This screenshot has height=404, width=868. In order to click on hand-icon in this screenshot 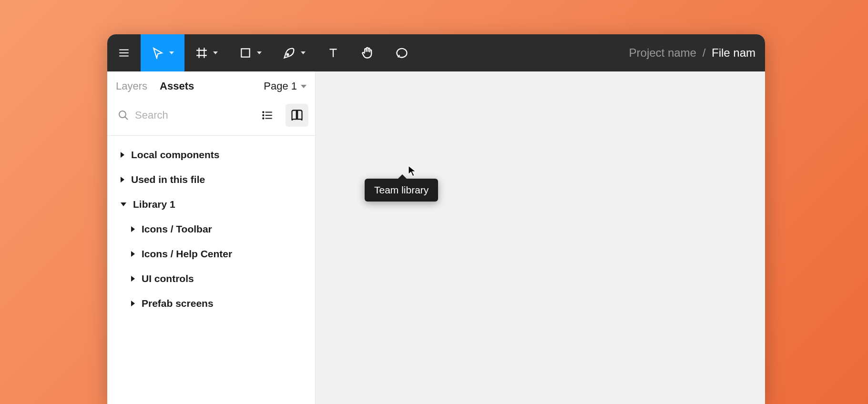, I will do `click(368, 53)`.